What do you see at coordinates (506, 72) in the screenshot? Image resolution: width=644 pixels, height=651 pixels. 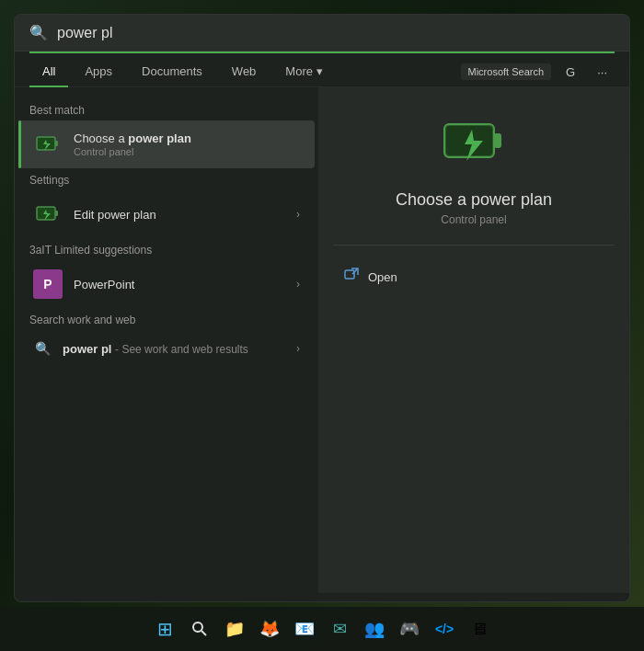 I see `microsoft-search-badge: Microsoft Search` at bounding box center [506, 72].